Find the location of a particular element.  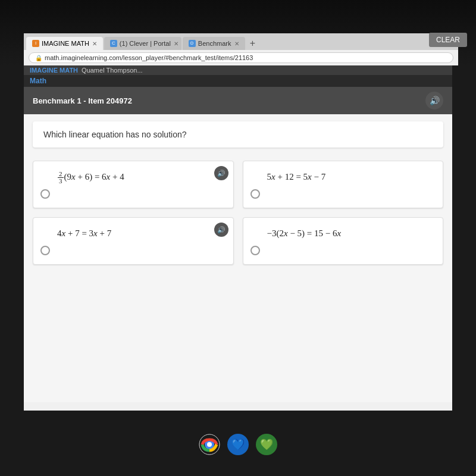

lock-icon: 🔒 is located at coordinates (39, 58).